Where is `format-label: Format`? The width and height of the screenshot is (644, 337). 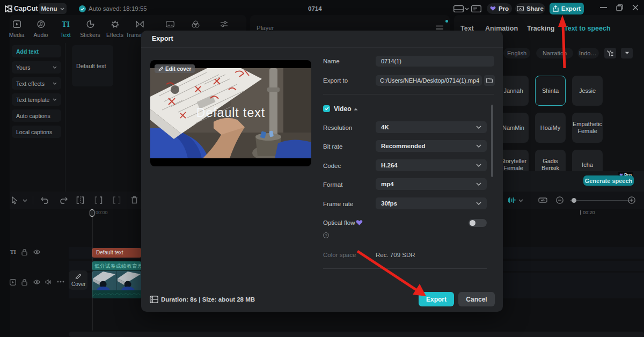 format-label: Format is located at coordinates (333, 185).